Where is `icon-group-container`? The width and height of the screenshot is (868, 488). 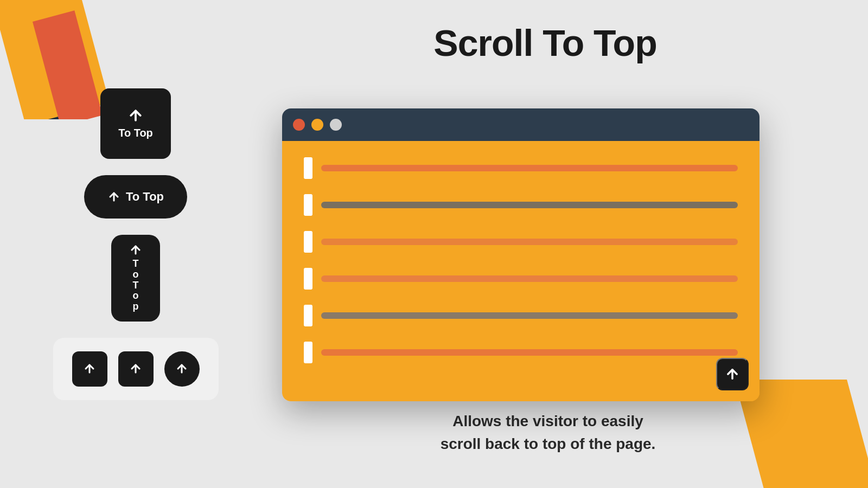 icon-group-container is located at coordinates (136, 369).